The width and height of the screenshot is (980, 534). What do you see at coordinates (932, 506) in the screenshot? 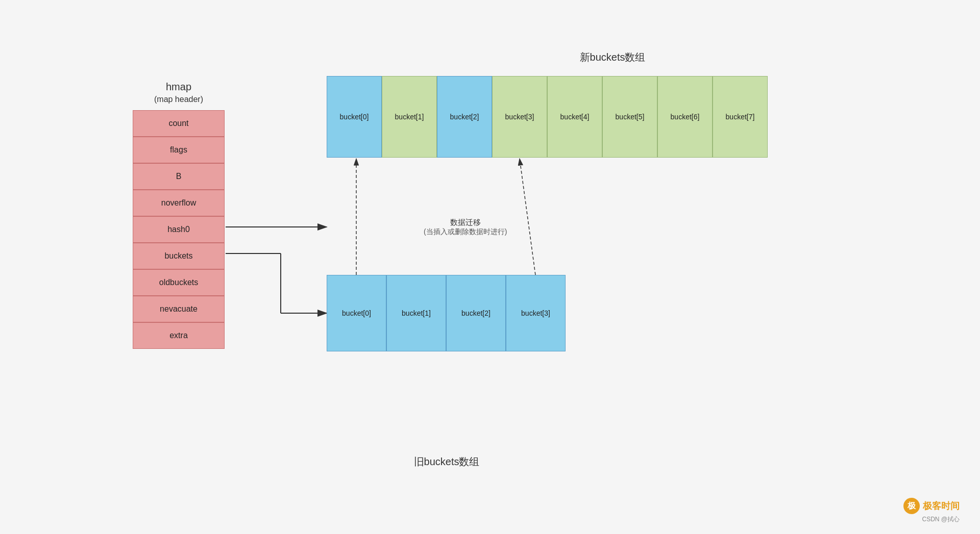
I see `brand-logo: 极 极客时间` at bounding box center [932, 506].